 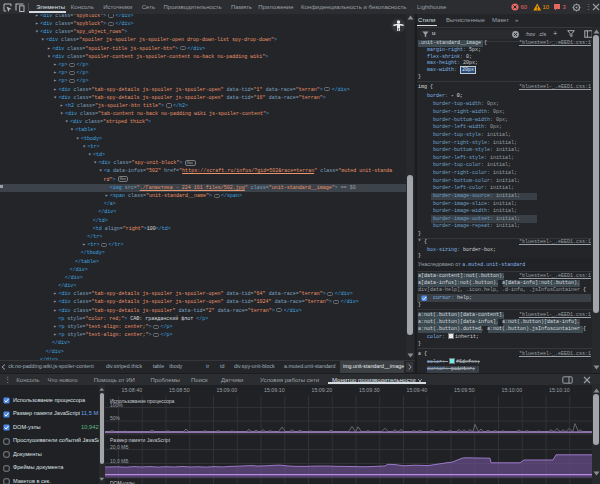 I want to click on svg-text: 15:09:50, so click(x=464, y=390).